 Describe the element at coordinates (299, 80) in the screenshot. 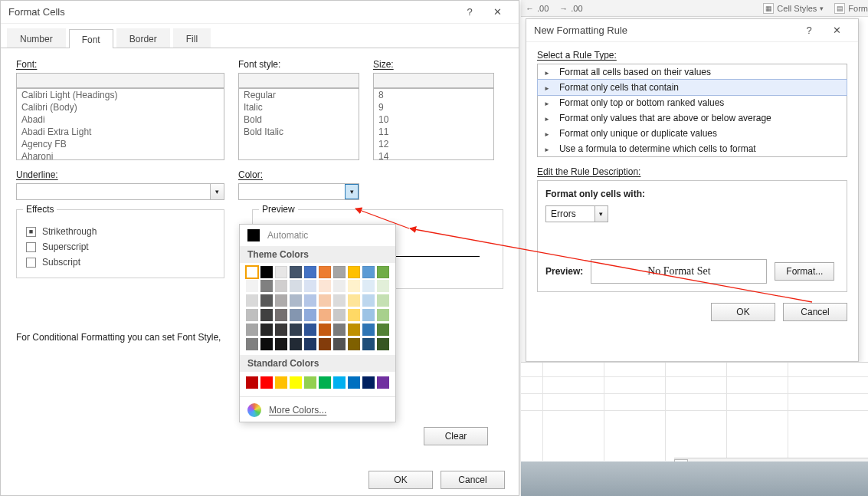

I see `font-style-input` at that location.